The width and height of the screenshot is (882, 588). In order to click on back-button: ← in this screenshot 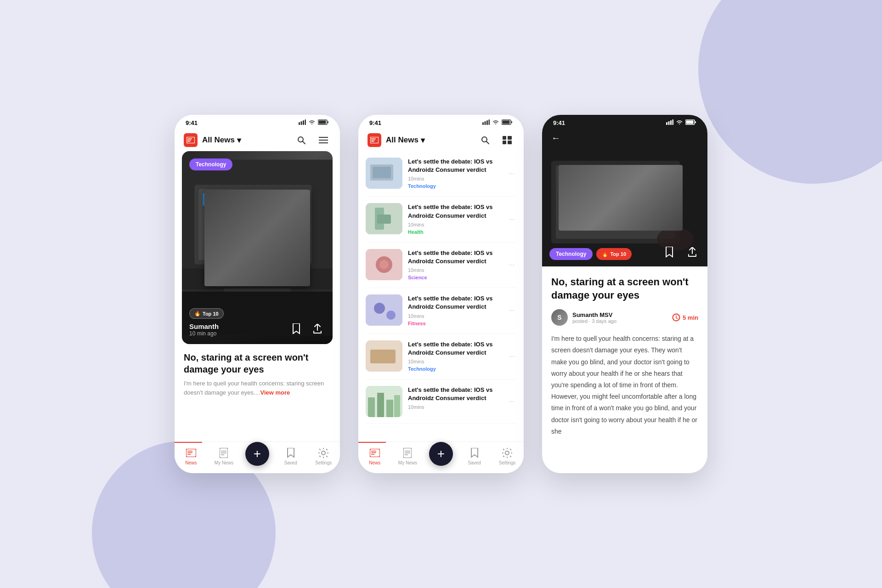, I will do `click(556, 138)`.